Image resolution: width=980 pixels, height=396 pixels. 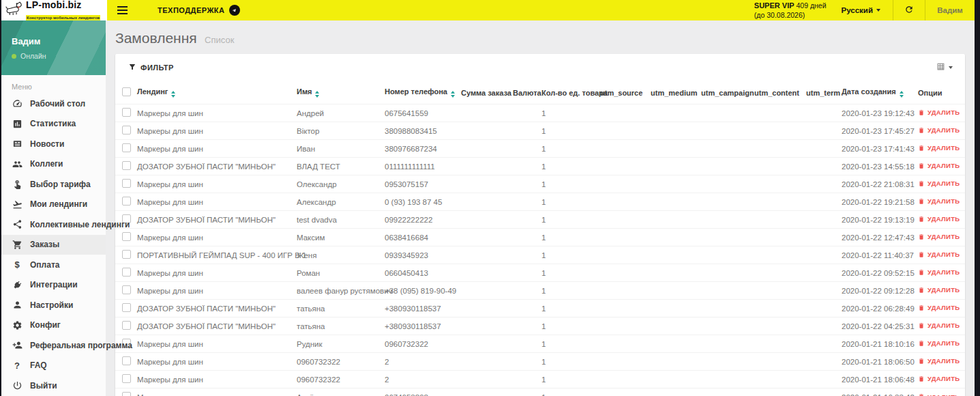 I want to click on sidebar-item-tariff: Выбор тарифа, so click(x=53, y=184).